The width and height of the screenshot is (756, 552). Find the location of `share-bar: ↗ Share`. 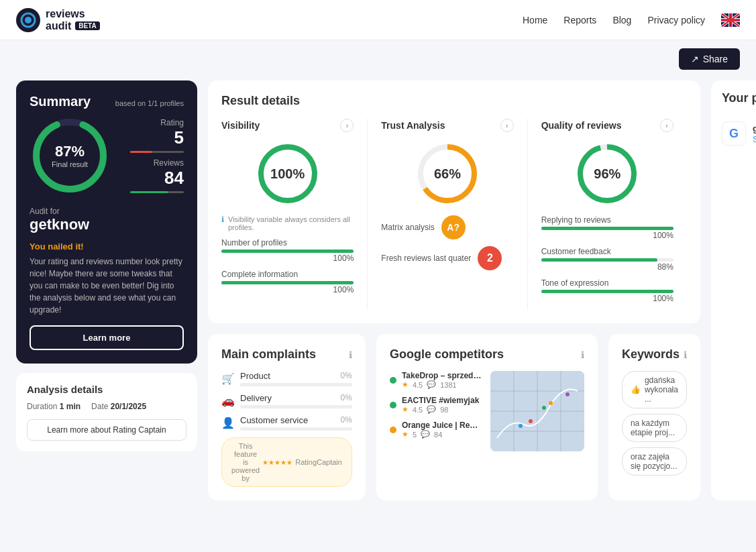

share-bar: ↗ Share is located at coordinates (378, 55).